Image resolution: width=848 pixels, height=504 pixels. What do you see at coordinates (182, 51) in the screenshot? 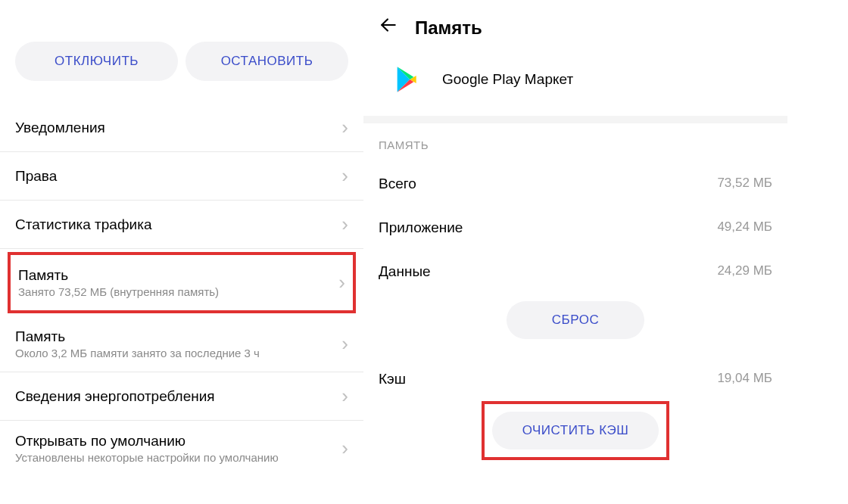
I see `action-buttons-row: ОТКЛЮЧИТЬ ОСТАНОВИТЬ` at bounding box center [182, 51].